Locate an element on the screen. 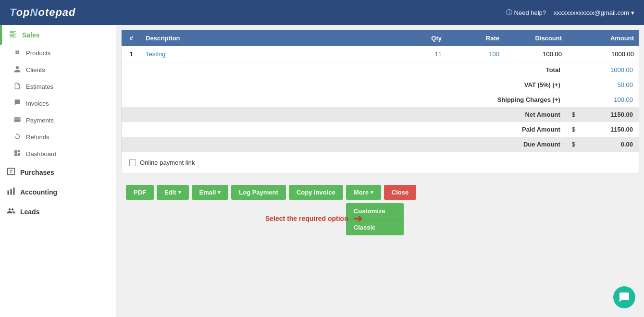 This screenshot has width=644, height=317. copy-invoice-button: Copy Invoice is located at coordinates (316, 192).